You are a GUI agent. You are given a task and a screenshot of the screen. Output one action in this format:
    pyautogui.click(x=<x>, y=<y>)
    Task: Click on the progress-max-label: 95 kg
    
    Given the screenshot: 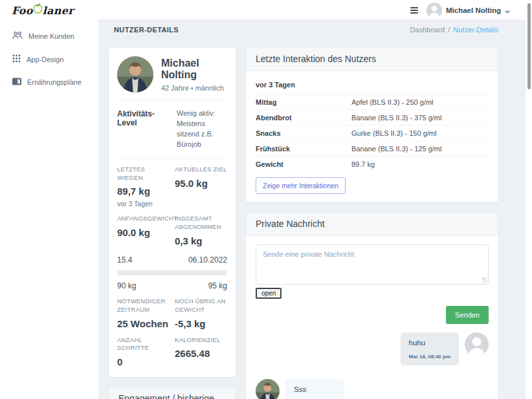 What is the action you would take?
    pyautogui.click(x=217, y=286)
    